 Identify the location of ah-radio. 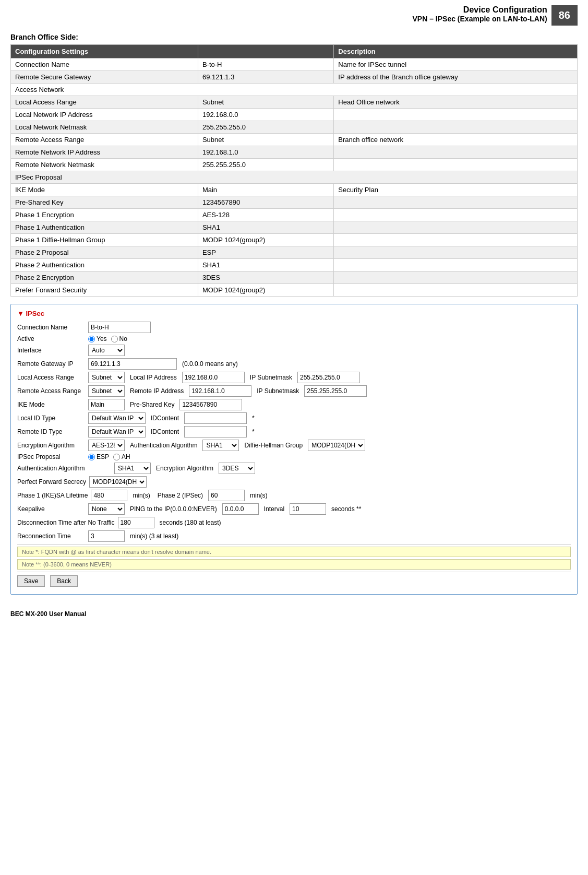
(117, 457).